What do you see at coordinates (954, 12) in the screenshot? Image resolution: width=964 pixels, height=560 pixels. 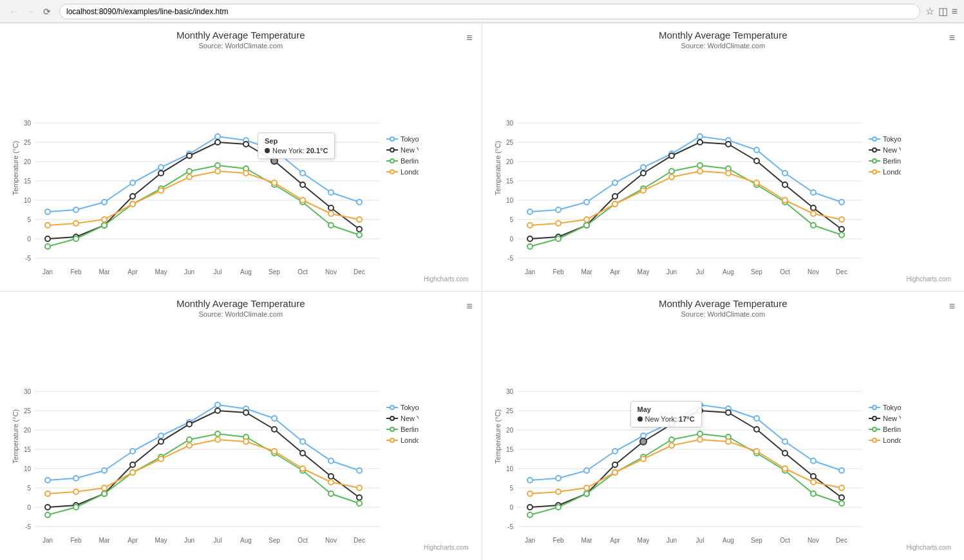 I see `browser-menu-button: ≡` at bounding box center [954, 12].